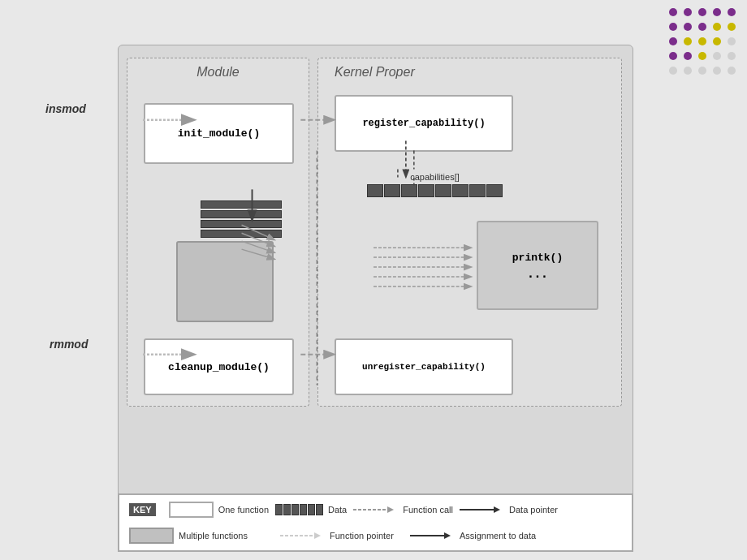 This screenshot has height=560, width=747. I want to click on init-module-box: init_module(), so click(219, 133).